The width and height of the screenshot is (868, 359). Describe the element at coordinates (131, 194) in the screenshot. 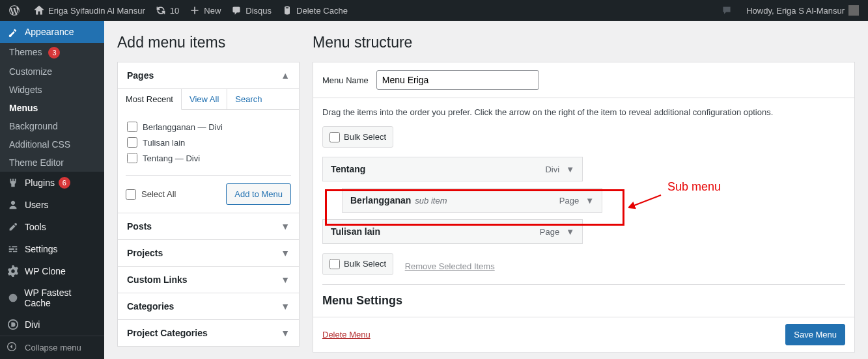

I see `select-all-checkbox` at that location.